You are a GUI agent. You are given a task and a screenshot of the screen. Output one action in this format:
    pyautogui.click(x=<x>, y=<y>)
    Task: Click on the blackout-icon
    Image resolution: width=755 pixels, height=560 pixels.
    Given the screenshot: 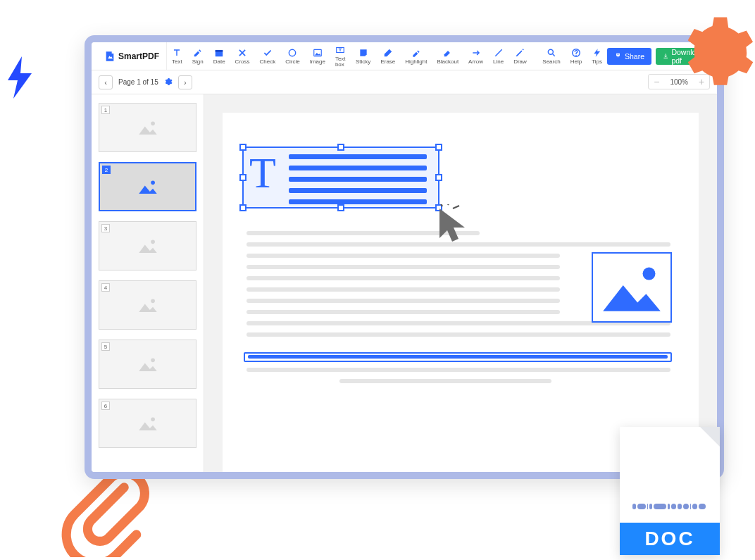 What is the action you would take?
    pyautogui.click(x=448, y=53)
    